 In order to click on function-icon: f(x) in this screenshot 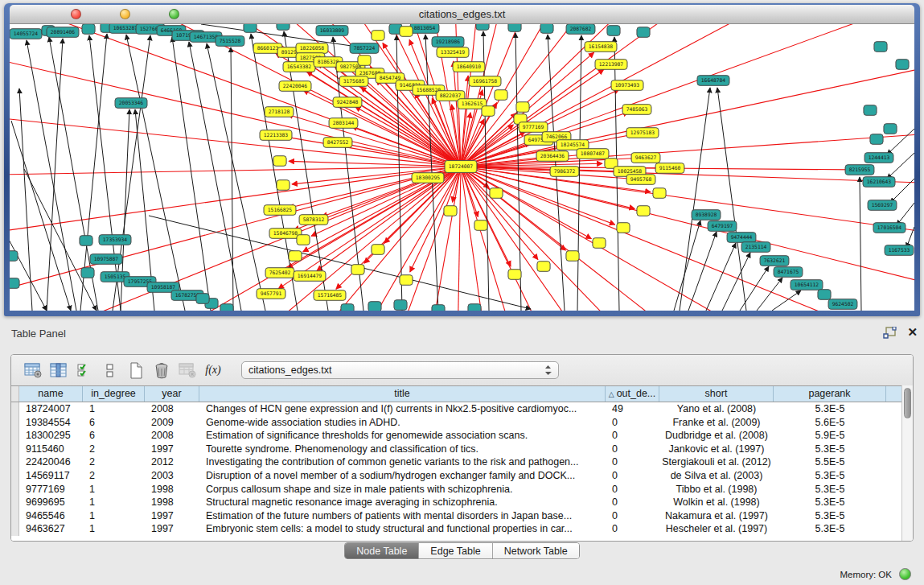, I will do `click(213, 370)`.